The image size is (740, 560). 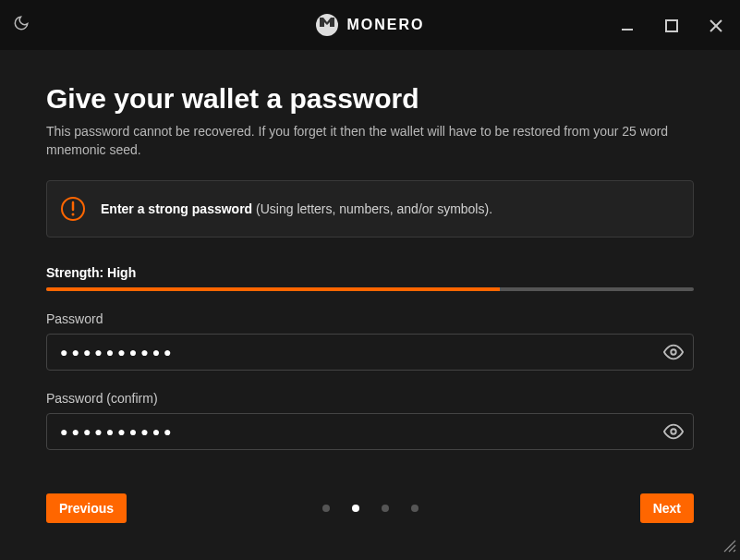 What do you see at coordinates (716, 26) in the screenshot?
I see `close-icon` at bounding box center [716, 26].